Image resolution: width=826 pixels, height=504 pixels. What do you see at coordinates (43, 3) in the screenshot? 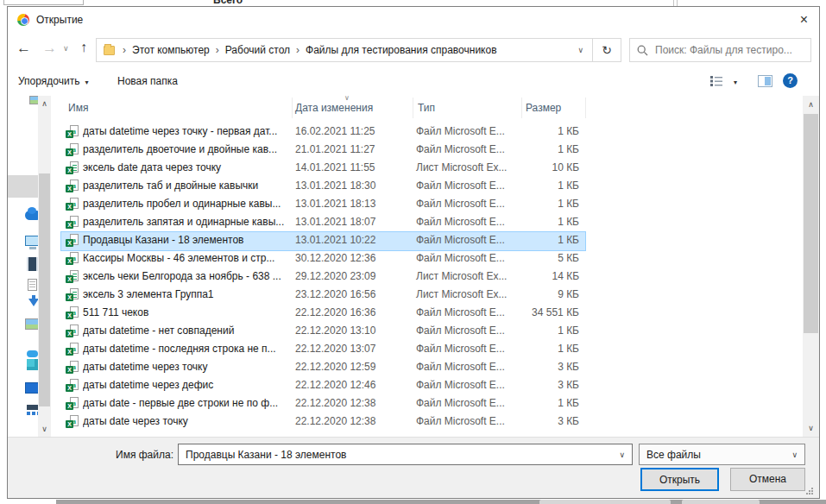
I see `background-search-field: Поиск` at bounding box center [43, 3].